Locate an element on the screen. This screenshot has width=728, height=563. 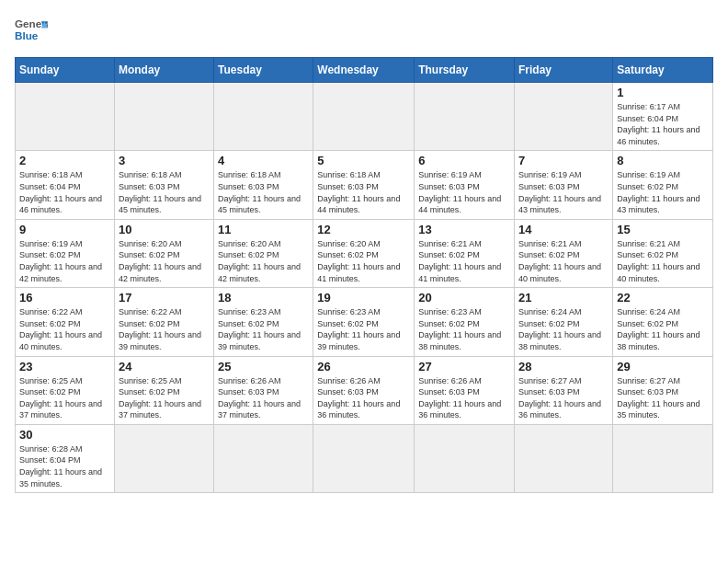
calendar-cell: 26Sunrise: 6:26 AM Sunset: 6:03 PM Dayli… is located at coordinates (364, 390).